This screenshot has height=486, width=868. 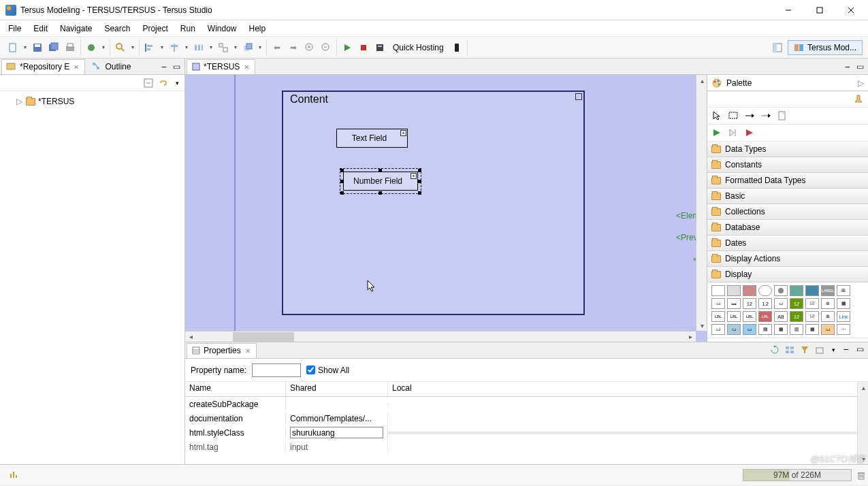 What do you see at coordinates (788, 244) in the screenshot?
I see `drawer-dates: Dates` at bounding box center [788, 244].